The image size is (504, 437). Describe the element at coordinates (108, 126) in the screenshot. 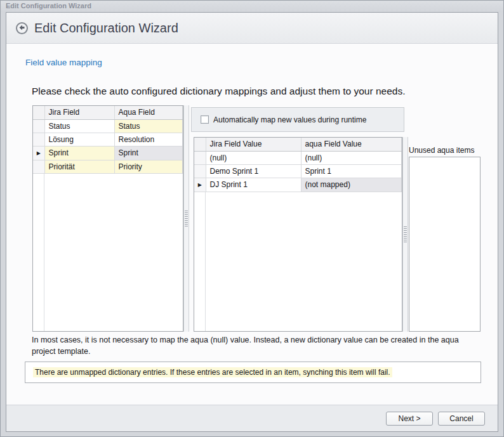

I see `table-row: Status Status` at that location.